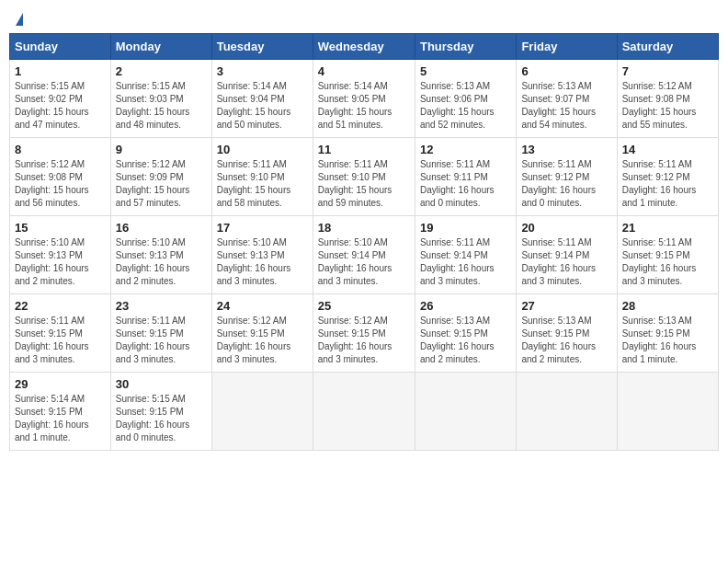  I want to click on calendar-cell: 19Sunrise: 5:11 AM Sunset: 9:14 PM Dayli…, so click(465, 256).